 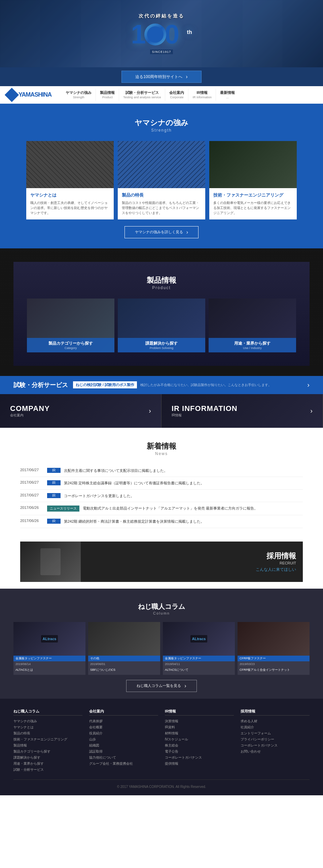 What do you see at coordinates (29, 95) in the screenshot?
I see `nav-logo: YAMASHINA` at bounding box center [29, 95].